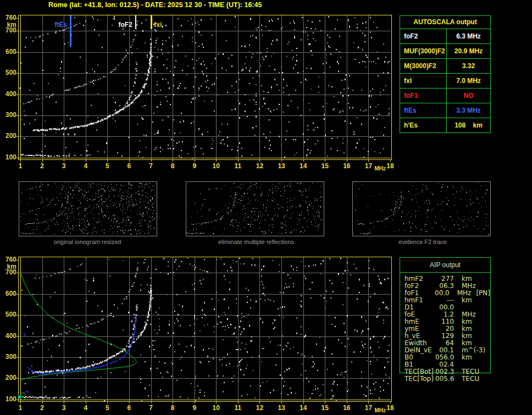 The height and width of the screenshot is (415, 532). I want to click on autoscala-row: ftEs3.3 MHz, so click(445, 111).